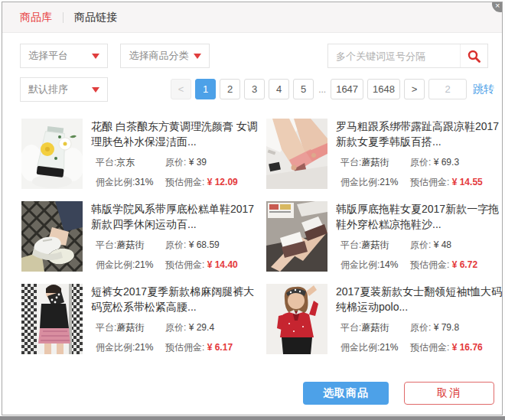  I want to click on platform-value: 京东, so click(125, 162).